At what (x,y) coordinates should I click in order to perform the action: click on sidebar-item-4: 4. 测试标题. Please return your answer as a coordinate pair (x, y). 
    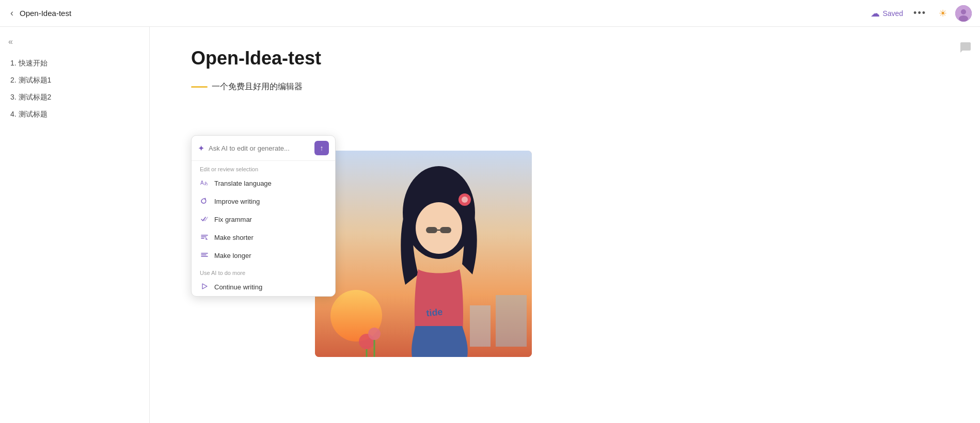
    Looking at the image, I should click on (74, 115).